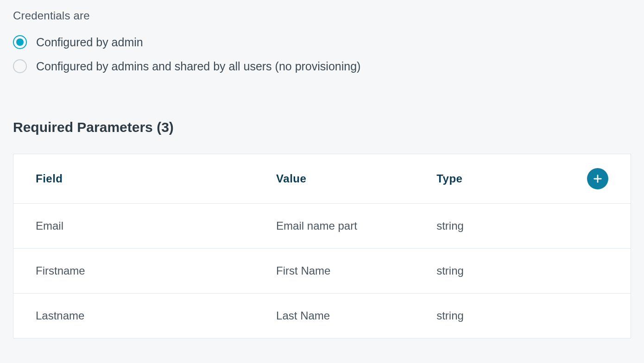 This screenshot has height=363, width=644. What do you see at coordinates (90, 43) in the screenshot?
I see `radio-label: Configured by admin` at bounding box center [90, 43].